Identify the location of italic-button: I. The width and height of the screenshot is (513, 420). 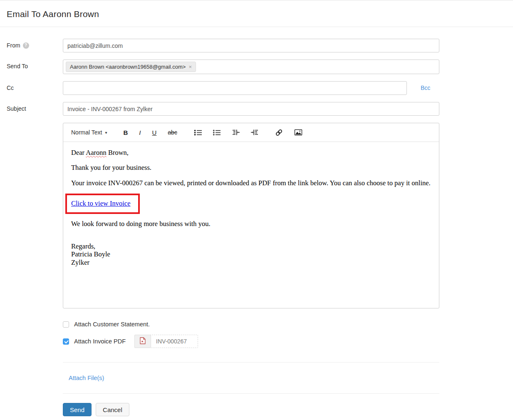
(140, 132).